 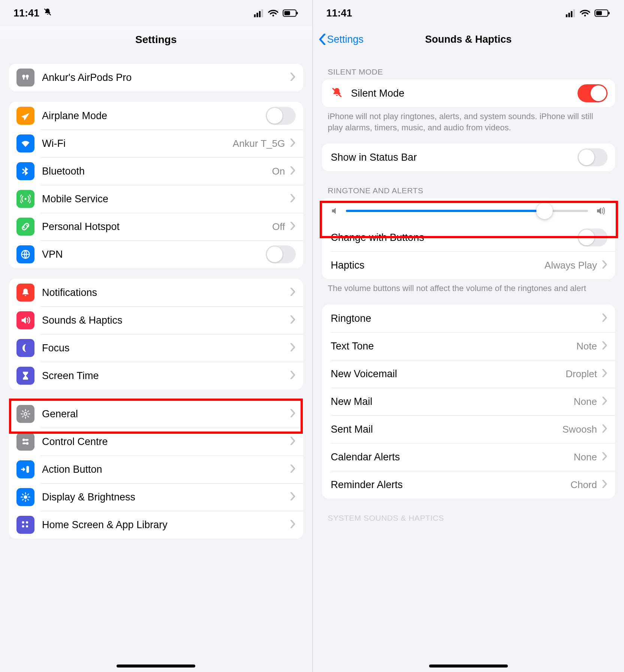 What do you see at coordinates (468, 318) in the screenshot?
I see `ringtone-row: Ringtone` at bounding box center [468, 318].